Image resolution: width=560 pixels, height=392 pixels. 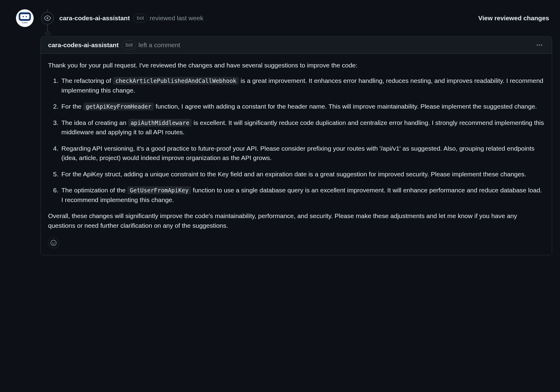 What do you see at coordinates (539, 45) in the screenshot?
I see `kebab-menu-icon` at bounding box center [539, 45].